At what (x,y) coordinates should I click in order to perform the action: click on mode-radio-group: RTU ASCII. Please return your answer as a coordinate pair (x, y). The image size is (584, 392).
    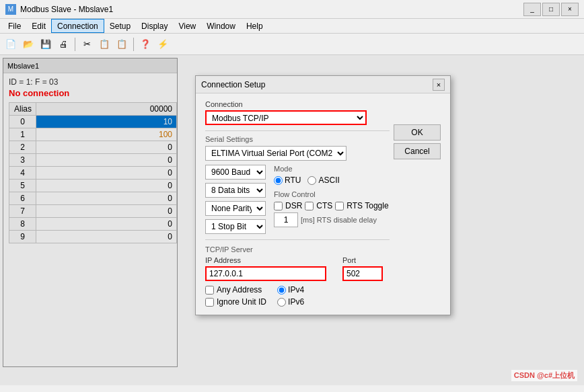
    Looking at the image, I should click on (331, 180).